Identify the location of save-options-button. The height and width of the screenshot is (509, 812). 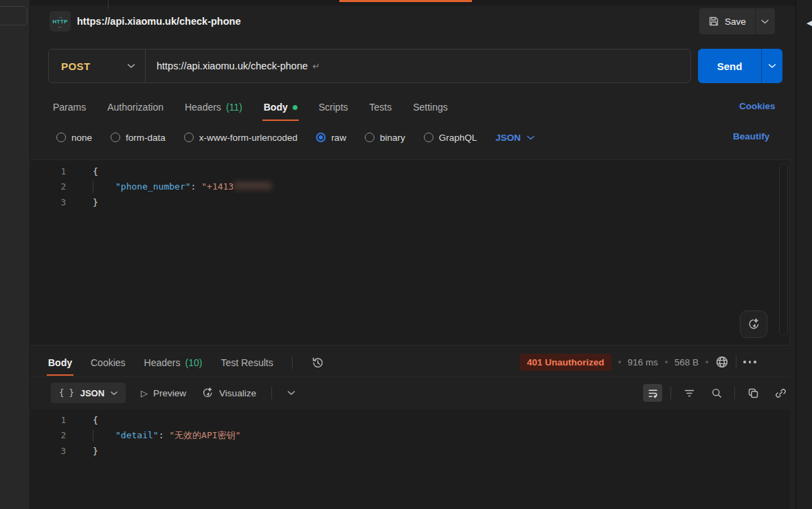
(765, 21).